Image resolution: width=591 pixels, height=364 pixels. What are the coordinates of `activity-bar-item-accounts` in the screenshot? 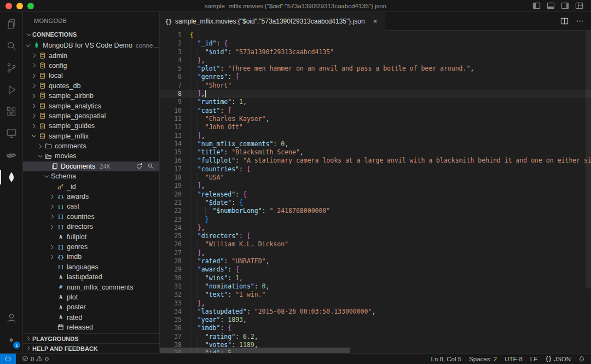 It's located at (11, 318).